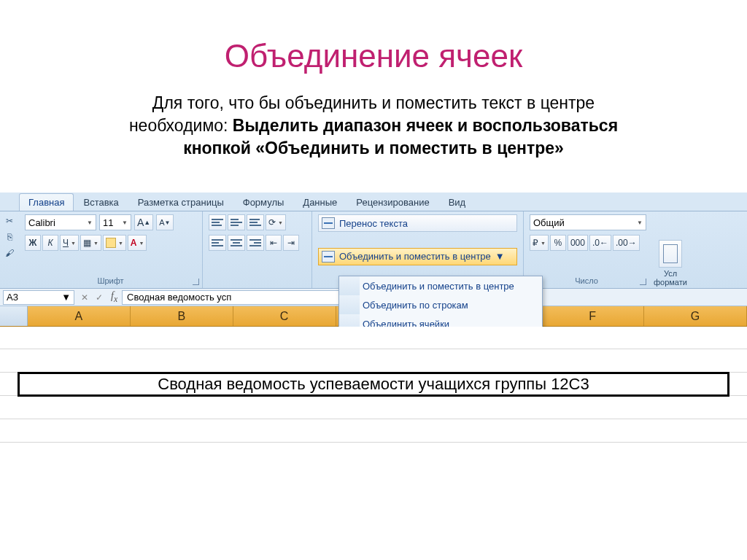 The height and width of the screenshot is (560, 747). I want to click on merge-icon, so click(328, 257).